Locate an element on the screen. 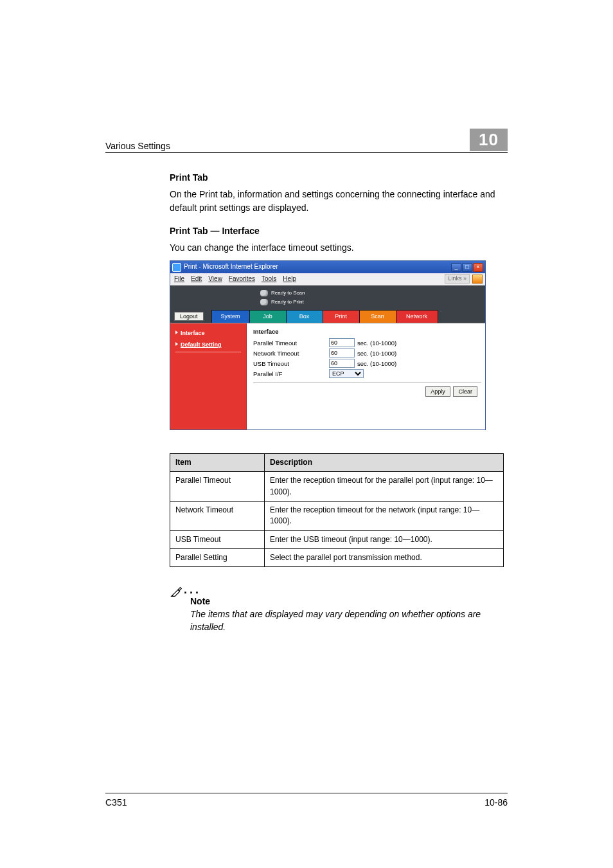 Image resolution: width=613 pixels, height=868 pixels. chapter-number-badge: 10 is located at coordinates (488, 140).